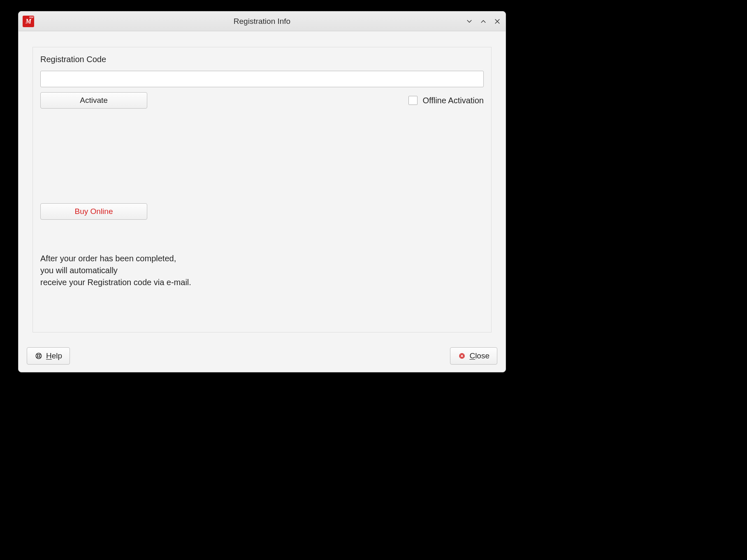 The width and height of the screenshot is (747, 560). Describe the element at coordinates (446, 100) in the screenshot. I see `offline-activation-checkbox: Offline Activation` at that location.